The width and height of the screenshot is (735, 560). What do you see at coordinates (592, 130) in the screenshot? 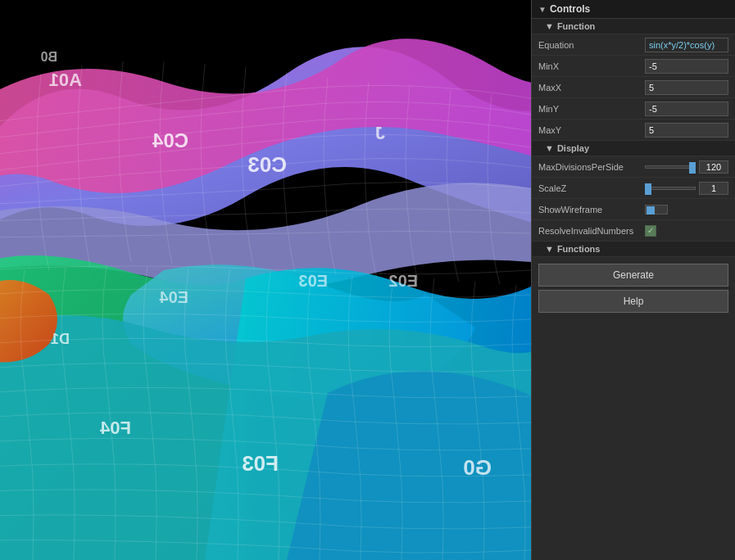
I see `maxy-label: MaxY` at bounding box center [592, 130].